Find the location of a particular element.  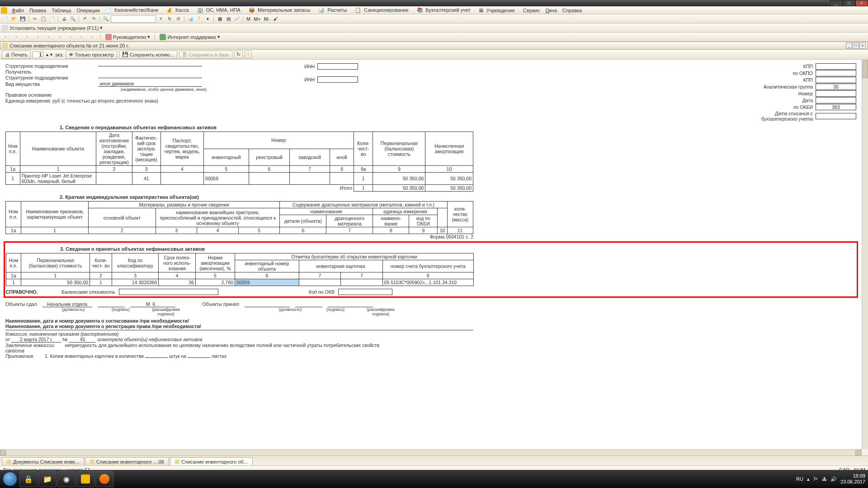

tray-lang: RU is located at coordinates (800, 479).